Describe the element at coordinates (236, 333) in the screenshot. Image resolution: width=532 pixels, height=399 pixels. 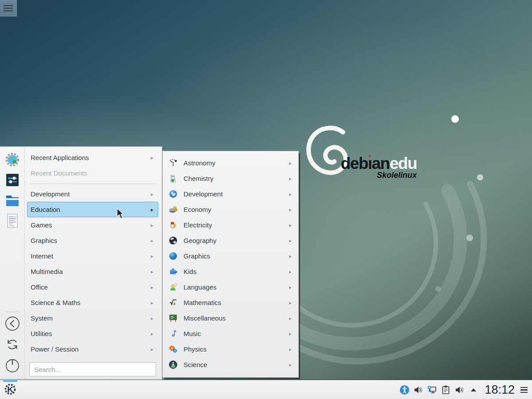
I see `submenu-item-label: Music` at that location.